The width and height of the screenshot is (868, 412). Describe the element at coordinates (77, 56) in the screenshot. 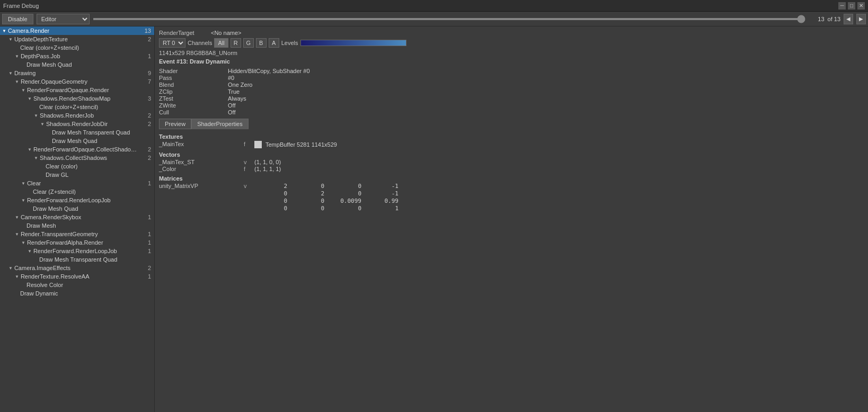

I see `tree-item-depth-pass: ▼DepthPass.Job1` at that location.